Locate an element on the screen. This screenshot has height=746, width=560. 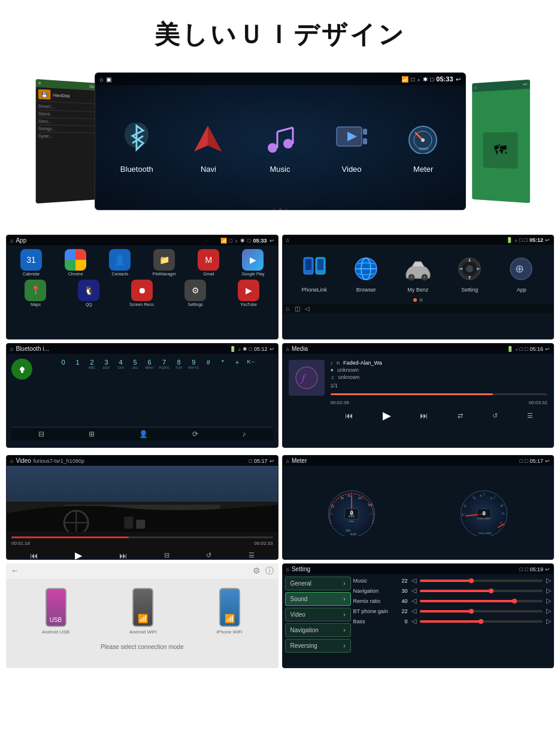
video-prev-btn: ⏮ is located at coordinates (34, 556).